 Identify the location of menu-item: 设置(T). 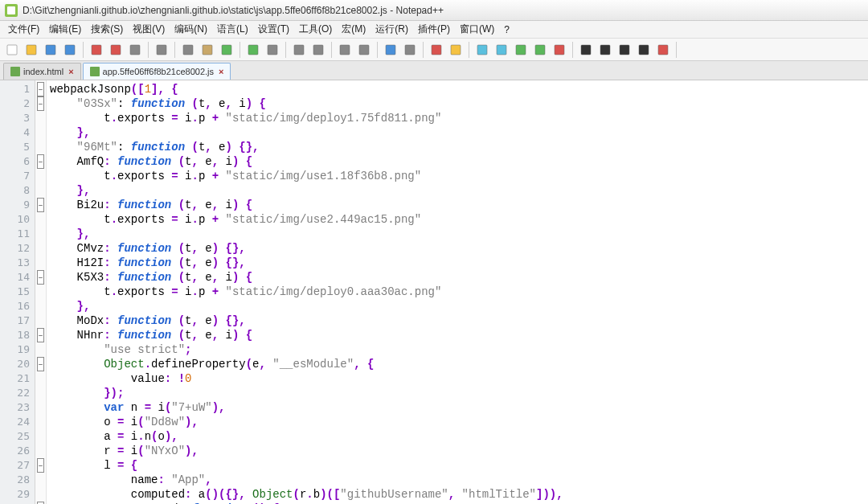
(273, 29).